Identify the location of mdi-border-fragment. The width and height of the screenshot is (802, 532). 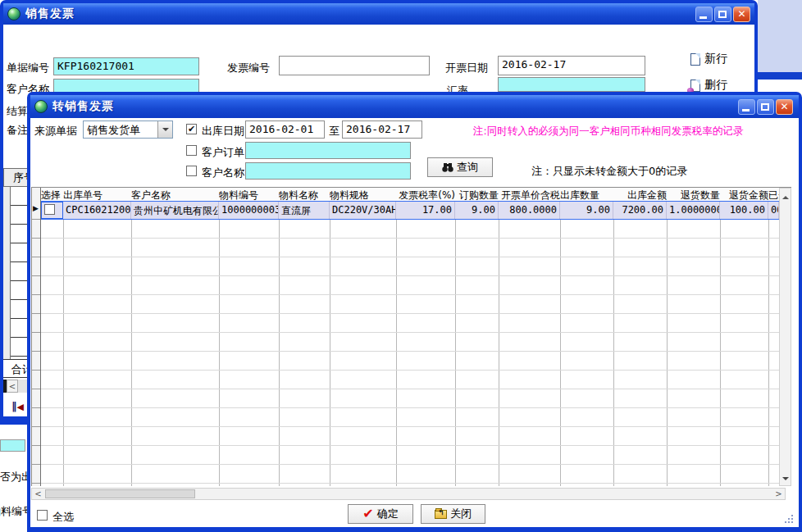
(780, 75).